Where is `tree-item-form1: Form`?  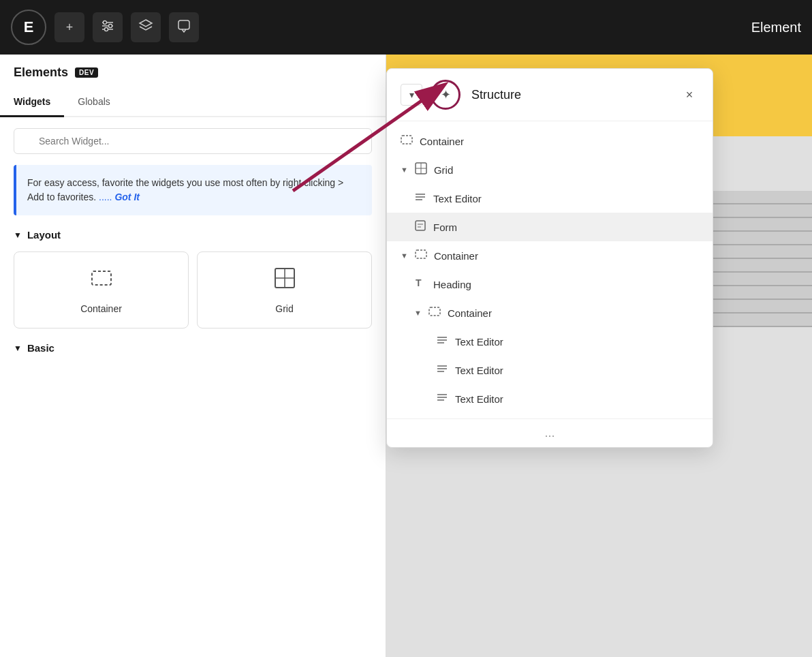
tree-item-form1: Form is located at coordinates (550, 227).